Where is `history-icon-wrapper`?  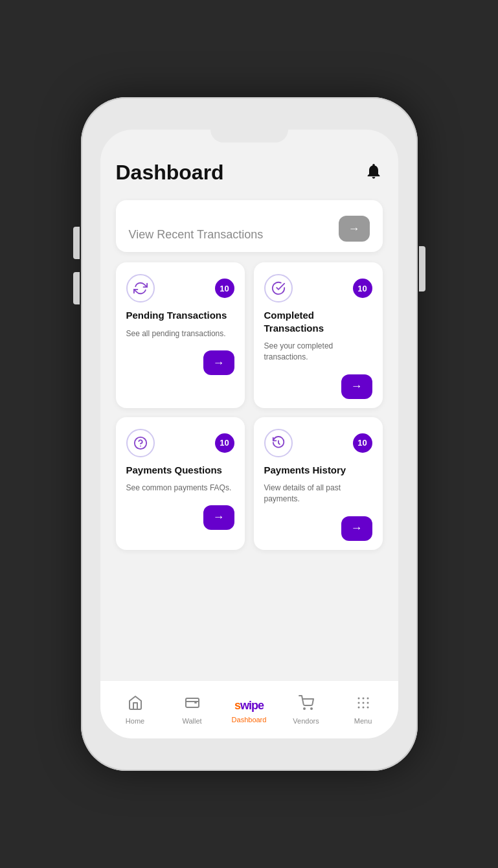
history-icon-wrapper is located at coordinates (278, 443).